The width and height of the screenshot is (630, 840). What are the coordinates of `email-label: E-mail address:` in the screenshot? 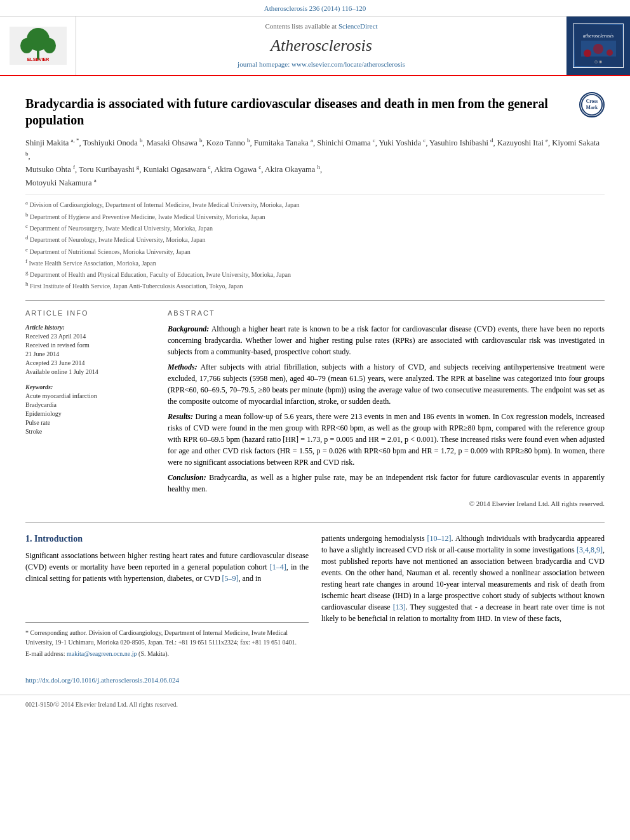 It's located at (46, 654).